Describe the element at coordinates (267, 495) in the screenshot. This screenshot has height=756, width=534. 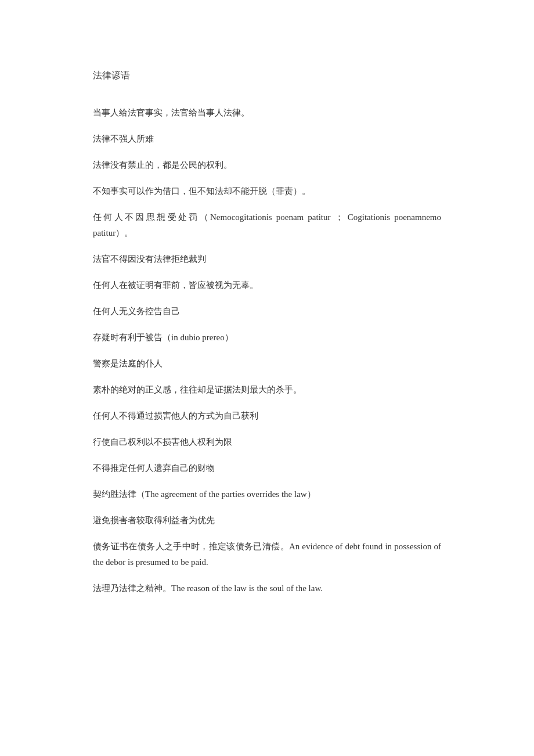
I see `list-item: 契约胜法律（The agreement of the parties overr…` at that location.